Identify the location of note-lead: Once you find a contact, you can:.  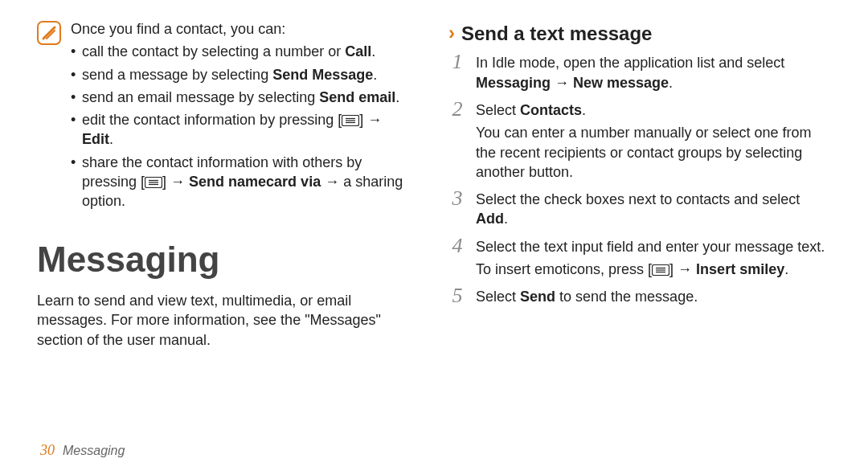
(244, 29).